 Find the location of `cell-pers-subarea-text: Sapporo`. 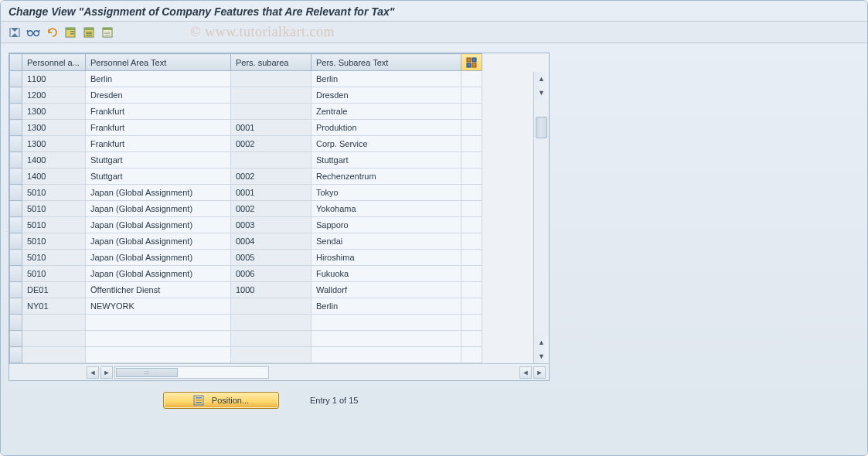

cell-pers-subarea-text: Sapporo is located at coordinates (386, 226).